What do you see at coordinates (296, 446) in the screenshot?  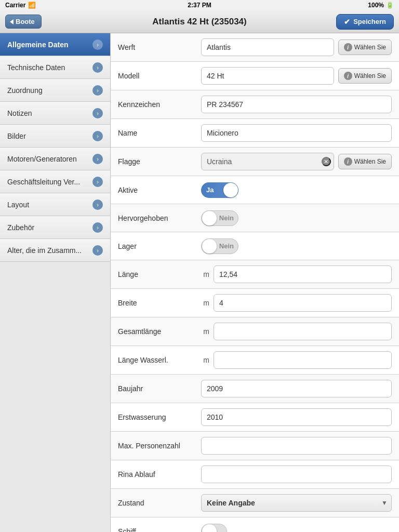 I see `max-personenzahl-input-area` at bounding box center [296, 446].